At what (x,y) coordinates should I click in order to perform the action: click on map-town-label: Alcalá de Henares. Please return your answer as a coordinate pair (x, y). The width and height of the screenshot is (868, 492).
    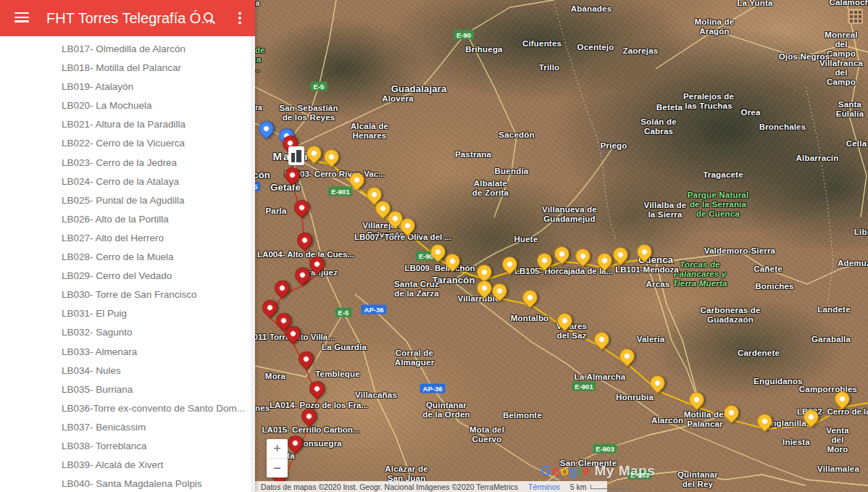
    Looking at the image, I should click on (370, 131).